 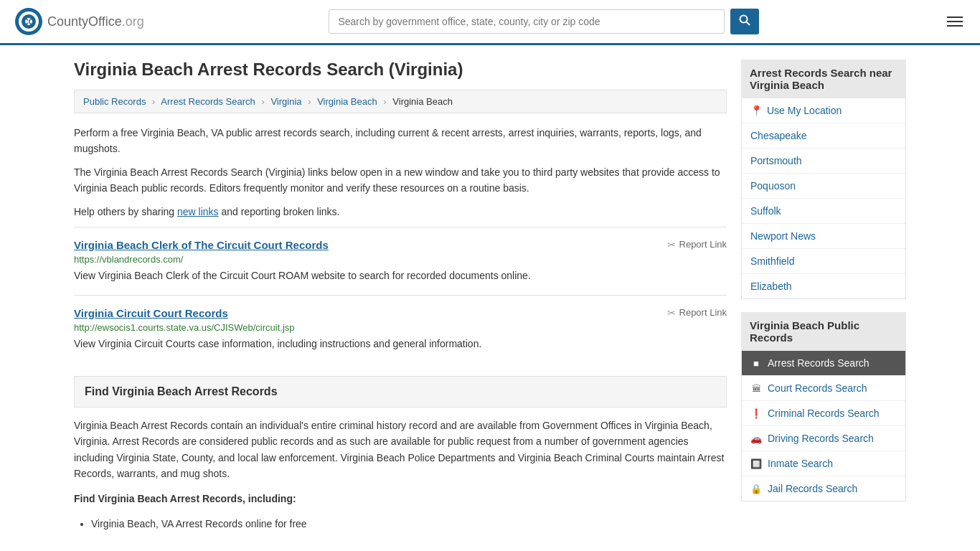 What do you see at coordinates (824, 363) in the screenshot?
I see `sidebar-item-link: ■ Arrest Records Search` at bounding box center [824, 363].